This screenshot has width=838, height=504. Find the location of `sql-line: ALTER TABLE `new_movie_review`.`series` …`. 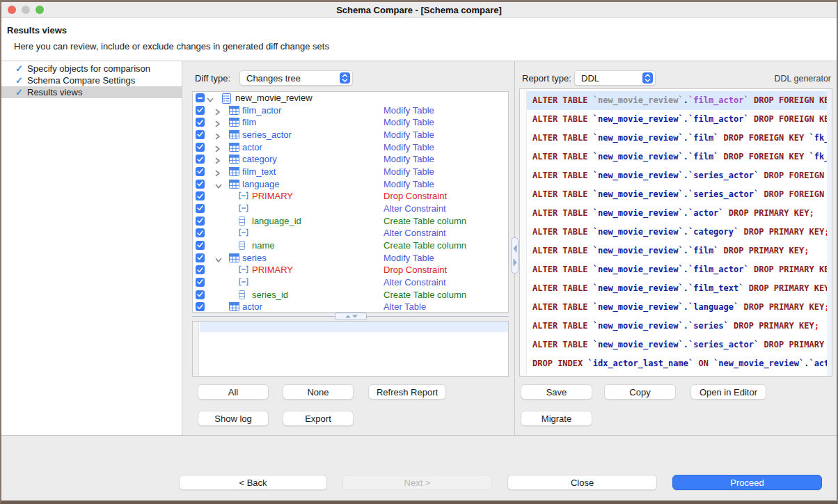

sql-line: ALTER TABLE `new_movie_review`.`series` … is located at coordinates (677, 326).